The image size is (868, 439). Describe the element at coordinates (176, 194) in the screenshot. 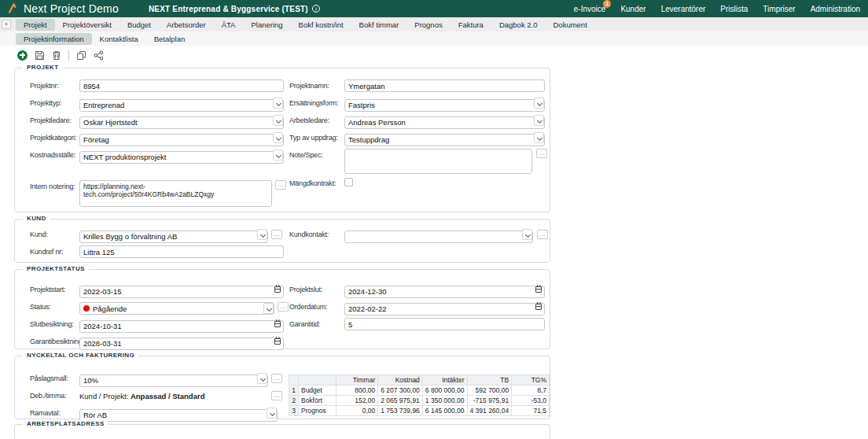

I see `intern-notering-textarea: https://planning.next-tech.com/project/5…` at that location.